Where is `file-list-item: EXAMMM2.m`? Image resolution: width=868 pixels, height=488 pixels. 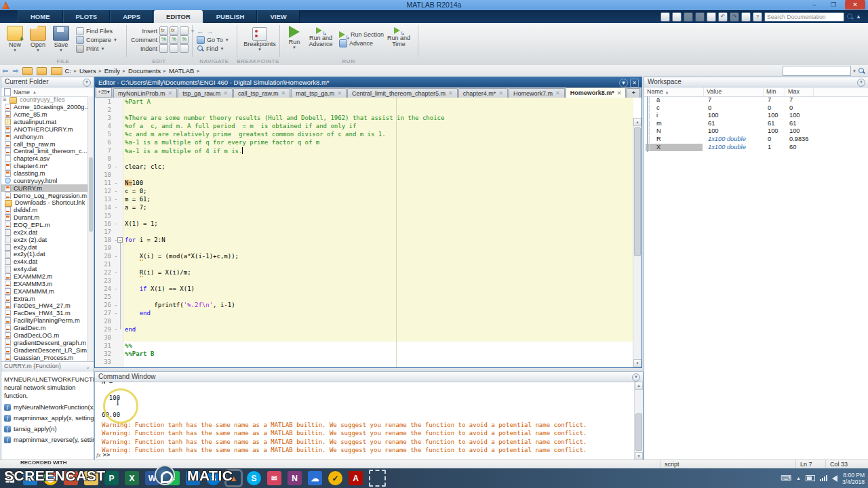 file-list-item: EXAMMM2.m is located at coordinates (45, 277).